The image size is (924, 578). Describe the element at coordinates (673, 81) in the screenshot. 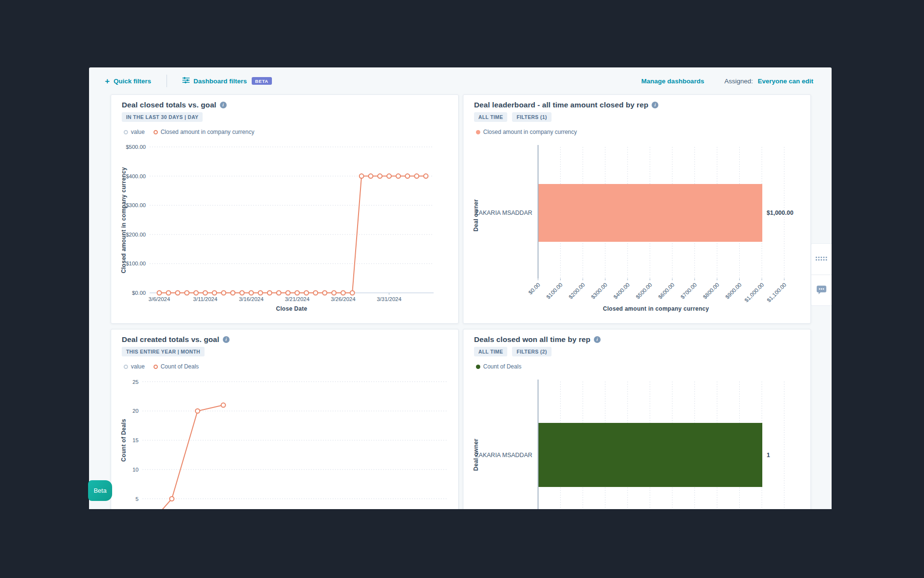

I see `manage-dashboards-link: Manage dashboards` at that location.